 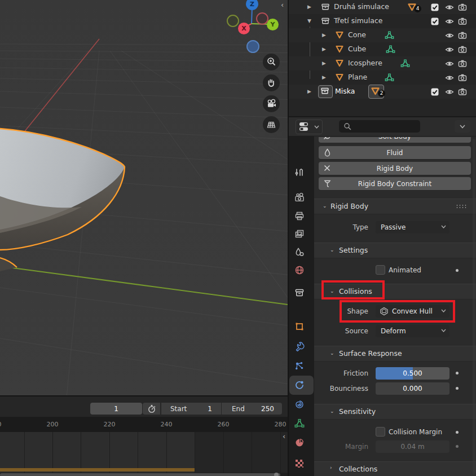 What do you see at coordinates (380, 432) in the screenshot?
I see `collision-margin-checkbox` at bounding box center [380, 432].